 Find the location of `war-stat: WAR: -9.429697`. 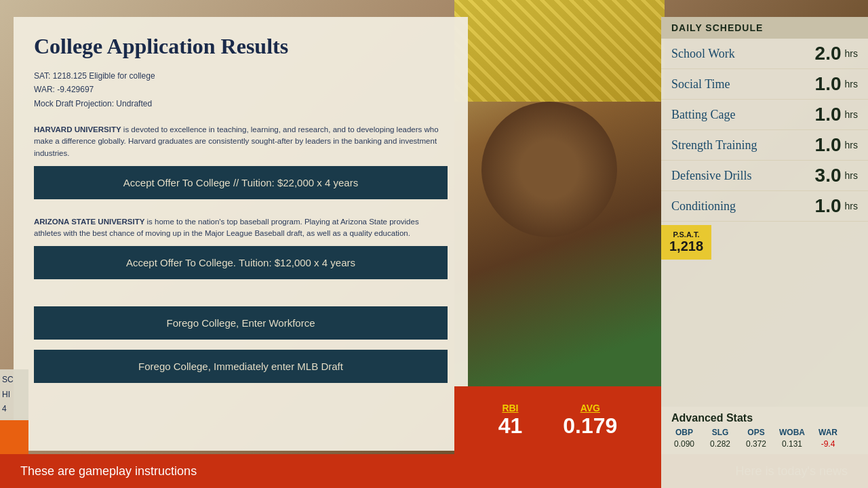

war-stat: WAR: -9.429697 is located at coordinates (241, 89).